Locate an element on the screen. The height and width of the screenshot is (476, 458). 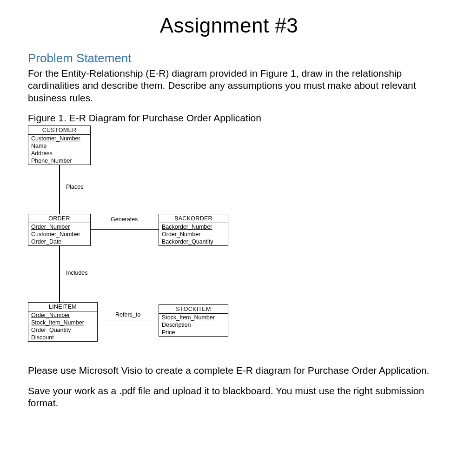
entity-order-attr: Order_Date is located at coordinates (60, 242).